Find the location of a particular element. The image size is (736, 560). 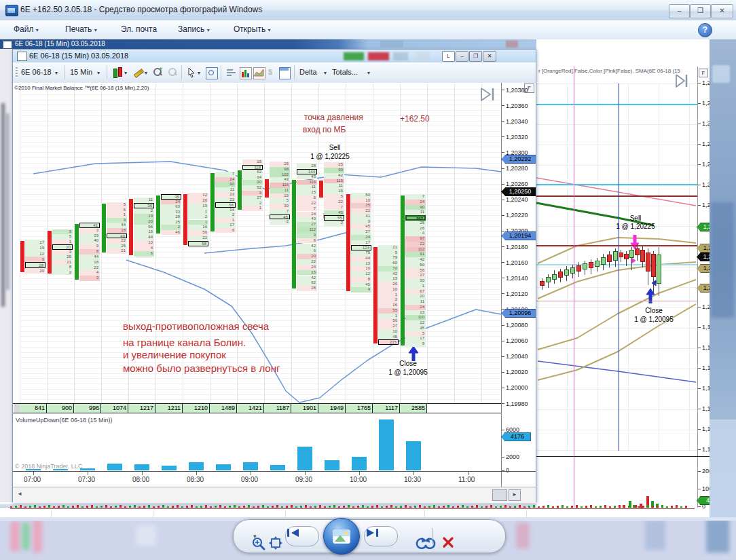

price-axis-label: 1,20260 is located at coordinates (517, 184).